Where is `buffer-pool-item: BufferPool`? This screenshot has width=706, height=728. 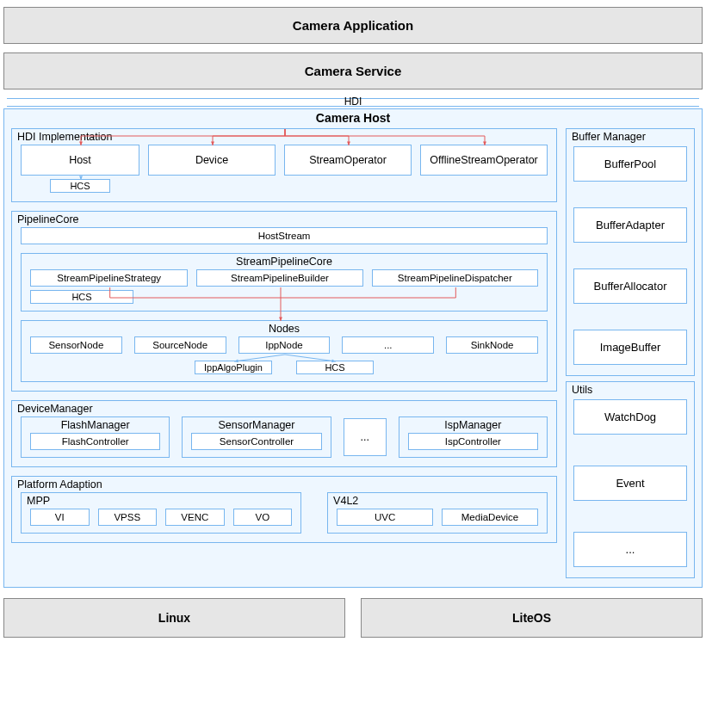
buffer-pool-item: BufferPool is located at coordinates (630, 163).